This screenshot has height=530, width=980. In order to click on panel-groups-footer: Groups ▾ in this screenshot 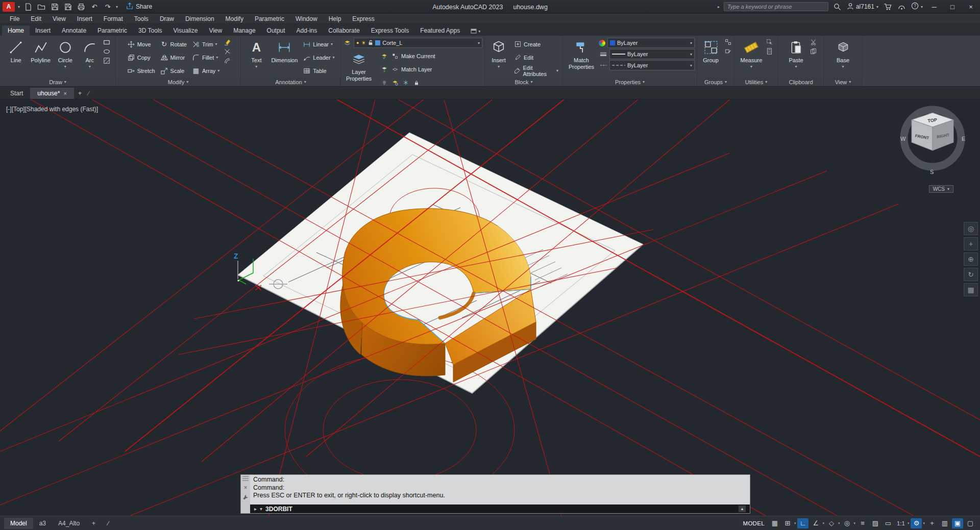, I will do `click(716, 82)`.